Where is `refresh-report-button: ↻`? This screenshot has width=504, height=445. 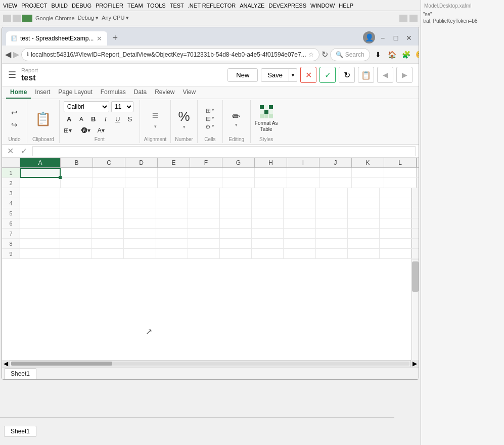
refresh-report-button: ↻ is located at coordinates (347, 75).